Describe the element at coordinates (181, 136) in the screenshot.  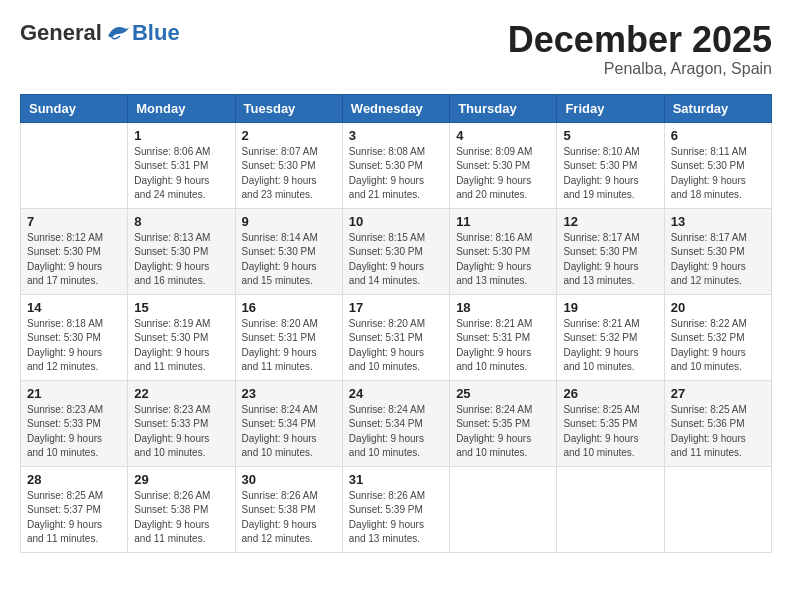
I see `day-number: 1` at that location.